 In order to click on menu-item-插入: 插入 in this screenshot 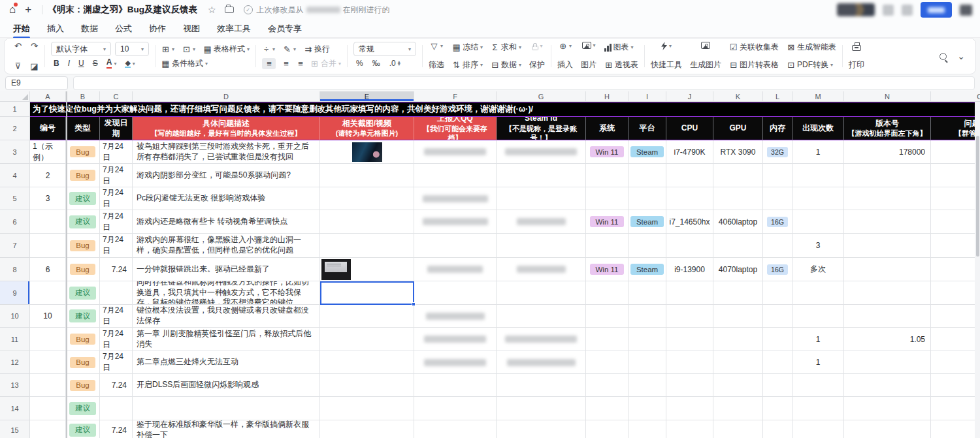, I will do `click(56, 29)`.